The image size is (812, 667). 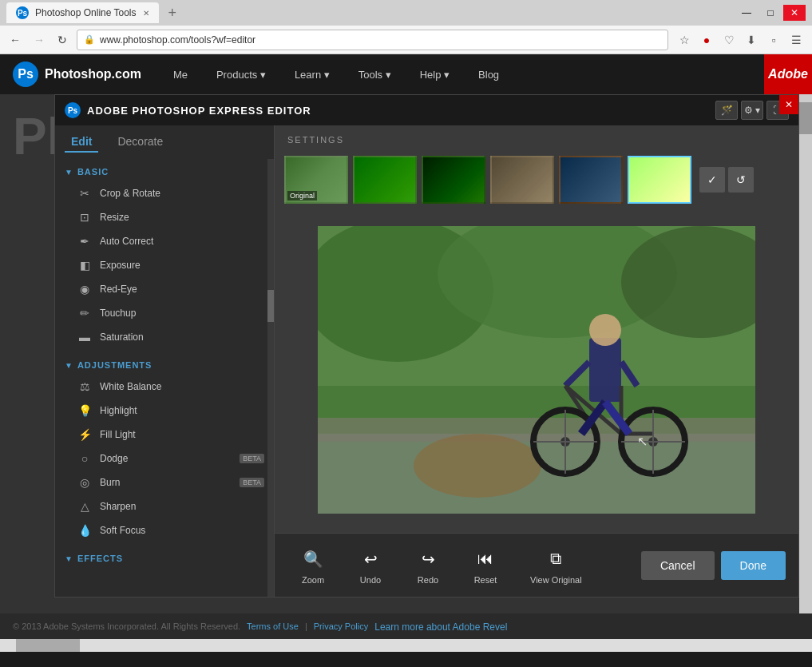 I want to click on refresh-button: ↻, so click(x=62, y=40).